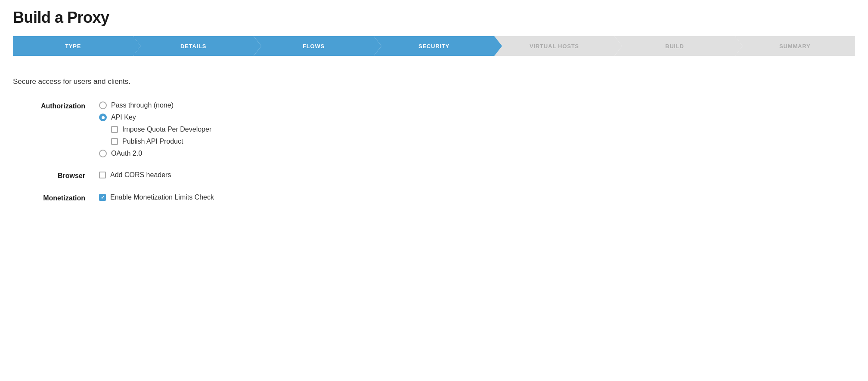 Image resolution: width=868 pixels, height=381 pixels. I want to click on step-label: DETAILS, so click(193, 46).